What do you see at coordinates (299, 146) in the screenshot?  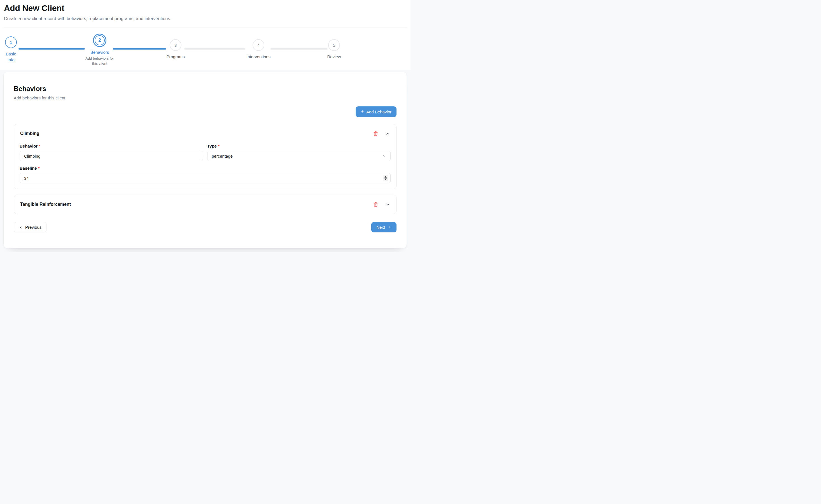 I see `type-field-label: Type*` at bounding box center [299, 146].